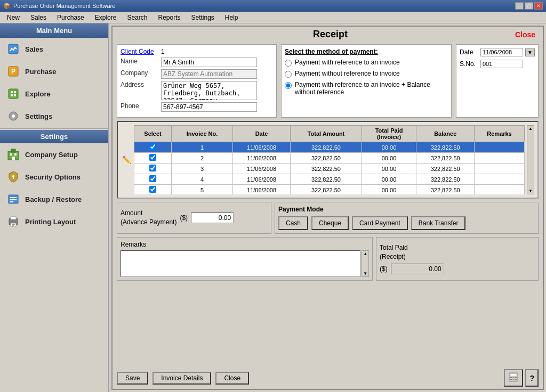 The width and height of the screenshot is (546, 392). What do you see at coordinates (366, 74) in the screenshot?
I see `payment-option-2: Payment without reference to invoice` at bounding box center [366, 74].